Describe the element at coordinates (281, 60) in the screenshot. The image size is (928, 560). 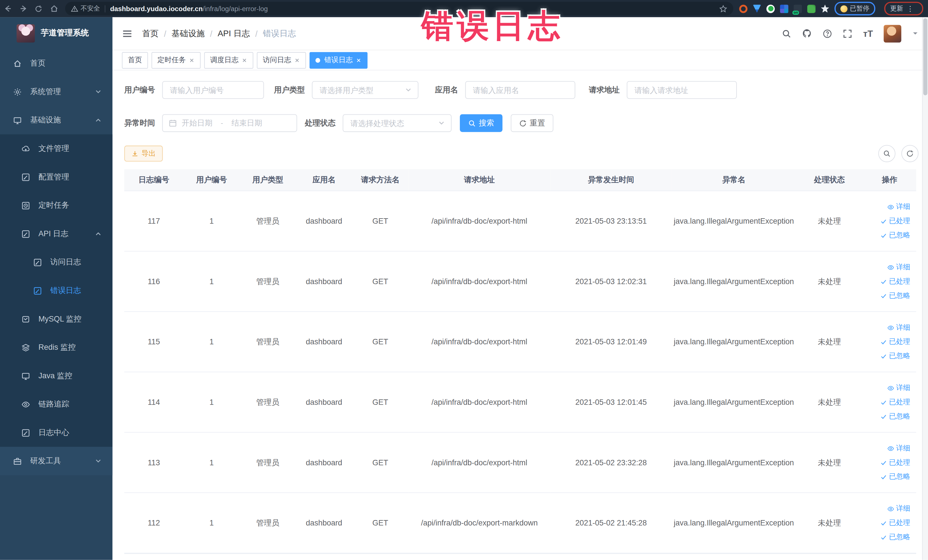
I see `tab-access-log: 访问日志` at that location.